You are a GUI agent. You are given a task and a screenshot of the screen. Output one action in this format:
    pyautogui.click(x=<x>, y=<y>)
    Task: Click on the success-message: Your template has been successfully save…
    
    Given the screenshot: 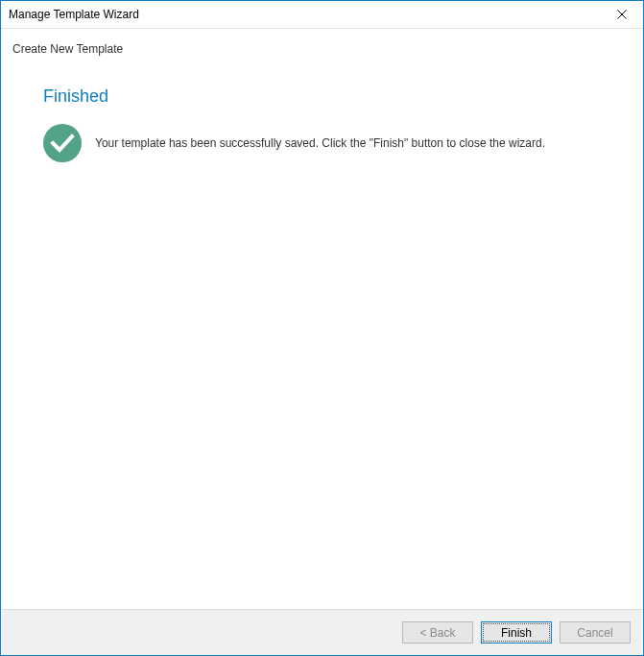 What is the action you would take?
    pyautogui.click(x=321, y=143)
    